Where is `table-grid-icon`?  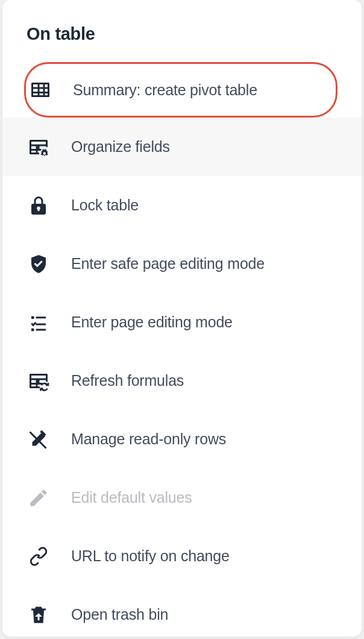
table-grid-icon is located at coordinates (40, 90).